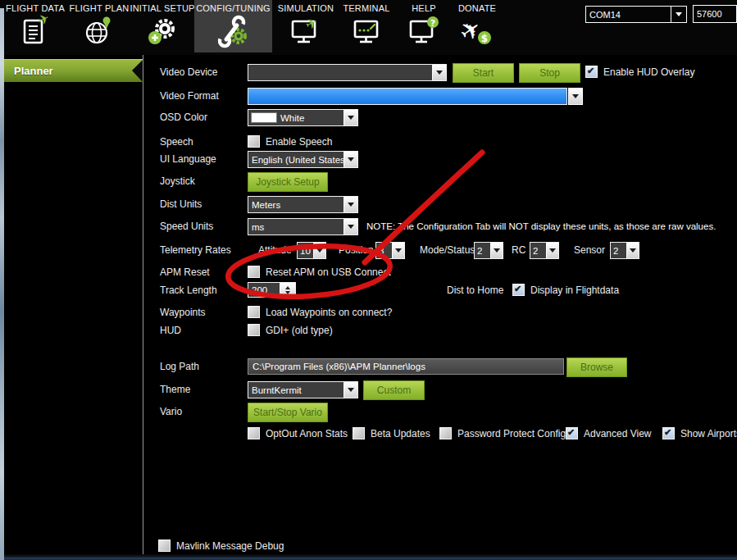  I want to click on dist-to-home-label: Dist to Home, so click(475, 290).